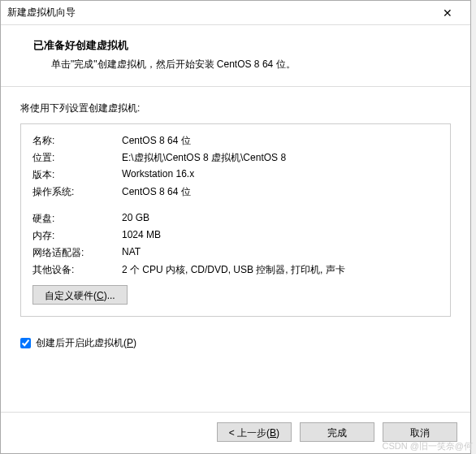 The width and height of the screenshot is (476, 454). What do you see at coordinates (236, 13) in the screenshot?
I see `titlebar: 新建虚拟机向导 ✕` at bounding box center [236, 13].